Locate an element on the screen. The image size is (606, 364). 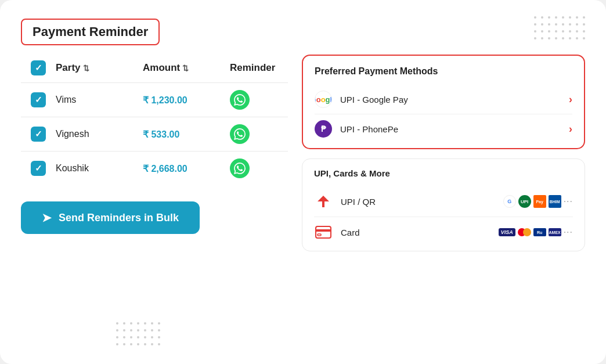
card-icon is located at coordinates (323, 232).